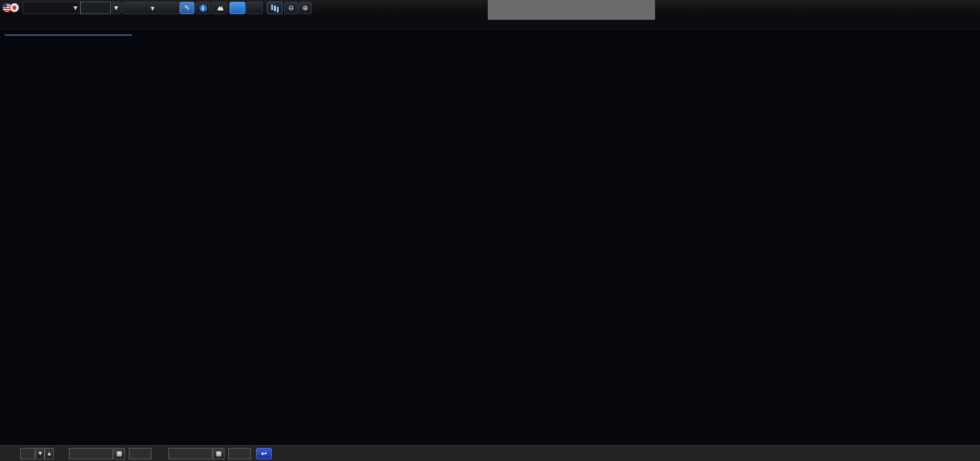  I want to click on bottom-toolbar: ▼ ▲ ▦ ▦ ↩, so click(490, 453).